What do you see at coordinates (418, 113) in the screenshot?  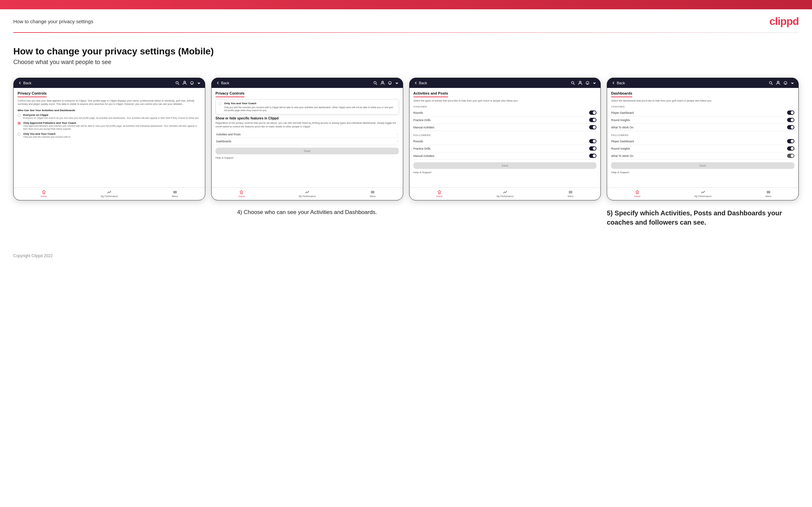 I see `toggle-coaches-rounds-label: Rounds` at bounding box center [418, 113].